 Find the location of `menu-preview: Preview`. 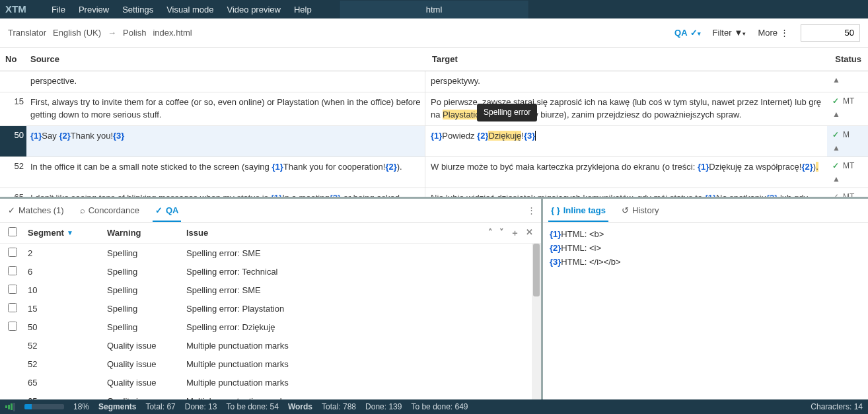

menu-preview: Preview is located at coordinates (94, 9).